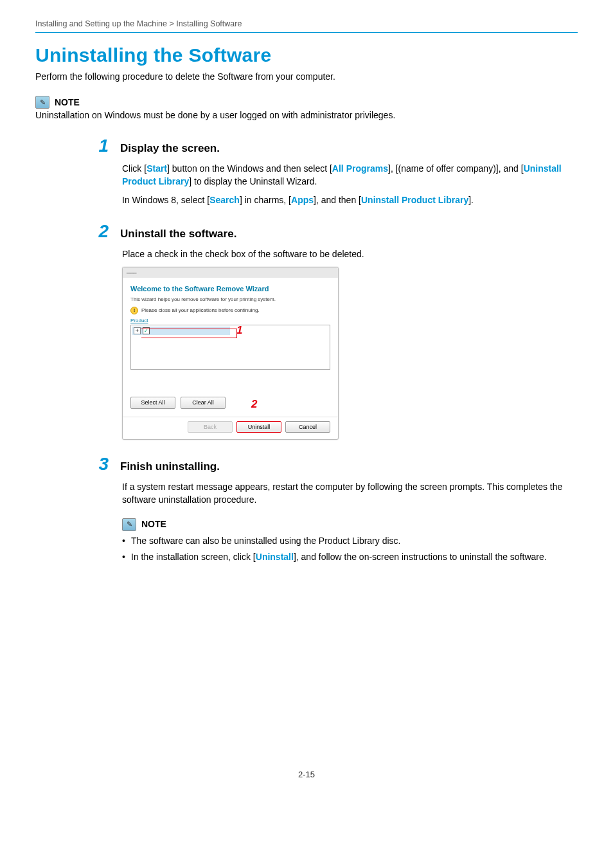  What do you see at coordinates (306, 774) in the screenshot?
I see `page-number: 2-15` at bounding box center [306, 774].